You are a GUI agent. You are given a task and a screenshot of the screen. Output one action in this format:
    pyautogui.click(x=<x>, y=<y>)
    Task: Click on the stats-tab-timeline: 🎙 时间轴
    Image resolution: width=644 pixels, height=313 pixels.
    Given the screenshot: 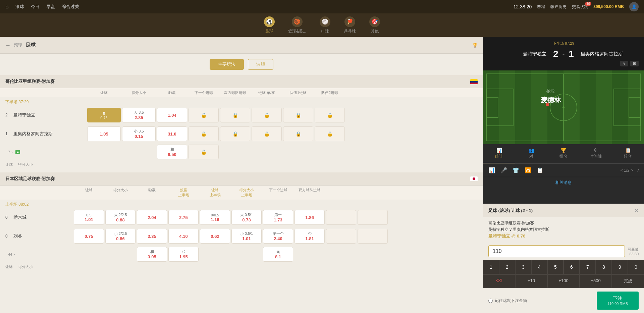 What is the action you would take?
    pyautogui.click(x=596, y=154)
    